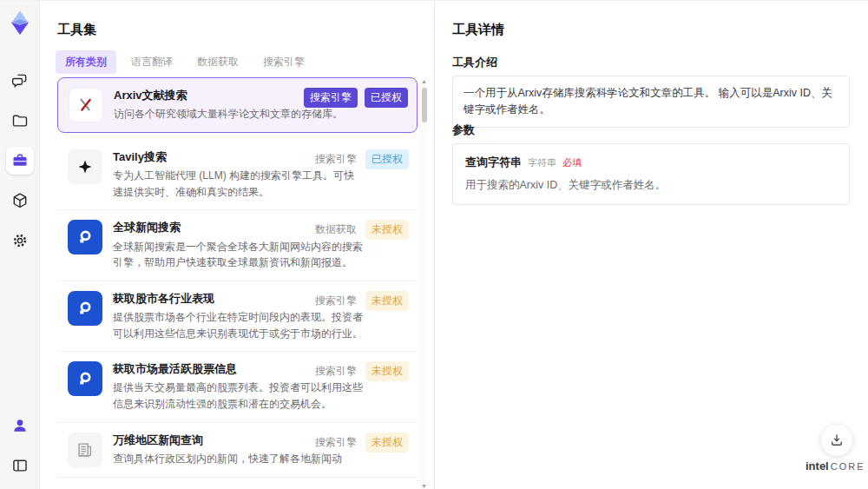  I want to click on chat-icon, so click(20, 81).